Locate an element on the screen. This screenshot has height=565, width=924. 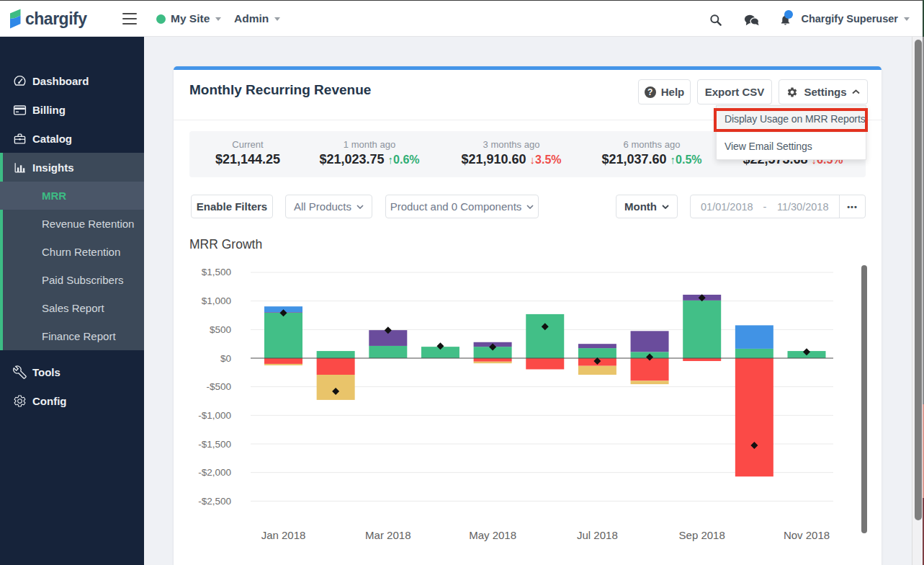
sidebar-item-sales-report: Sales Report is located at coordinates (72, 308).